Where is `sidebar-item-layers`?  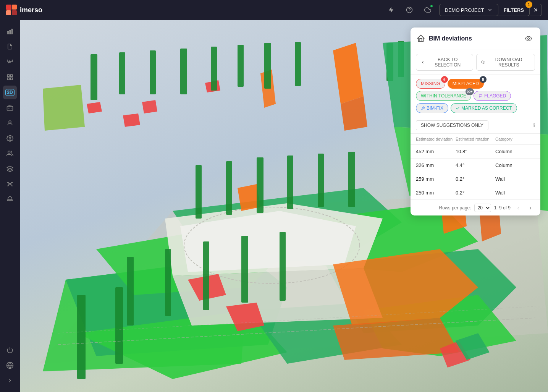 sidebar-item-layers is located at coordinates (10, 169).